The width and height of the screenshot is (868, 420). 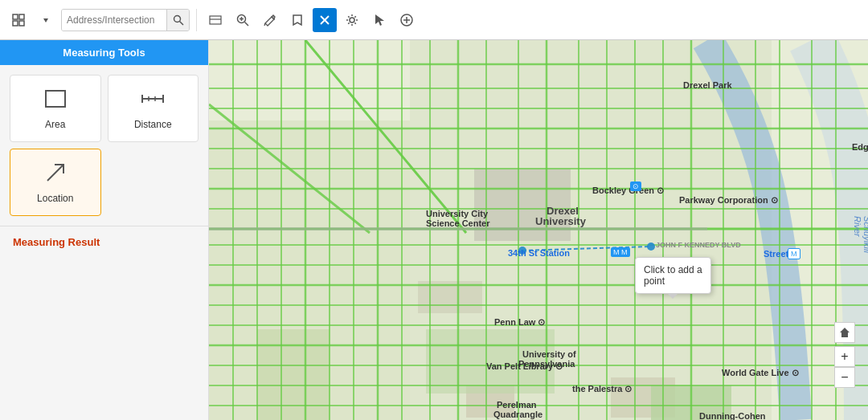 I want to click on zoom-in-button: +, so click(x=845, y=357).